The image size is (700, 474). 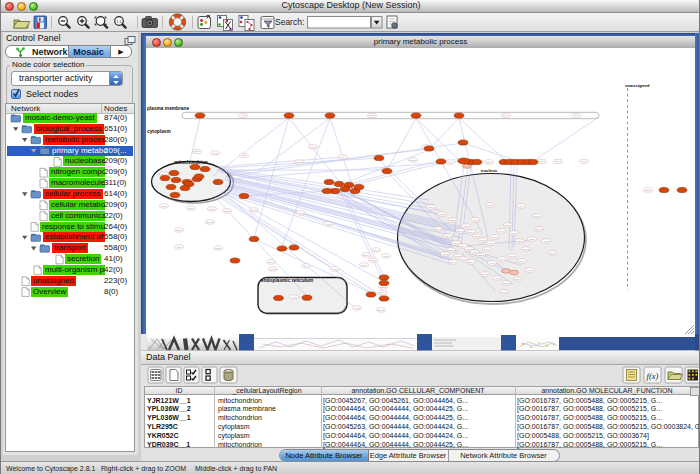 I want to click on svg-text: mitochondrion, so click(x=191, y=162).